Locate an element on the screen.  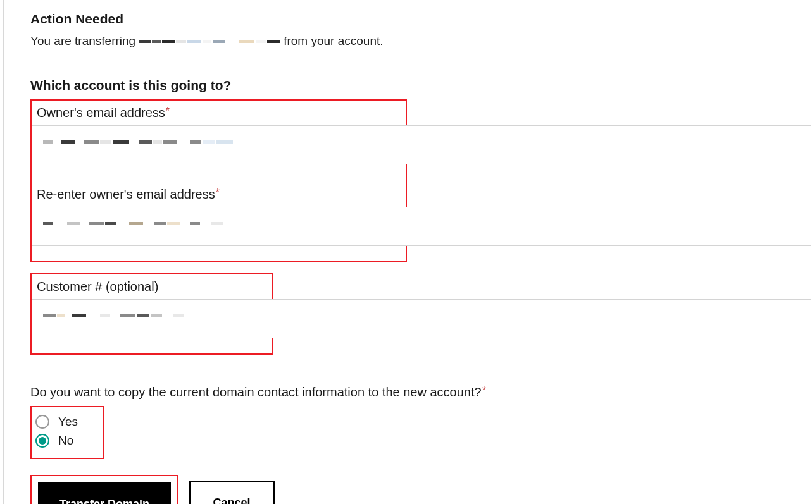
reenter-email-input is located at coordinates (422, 226).